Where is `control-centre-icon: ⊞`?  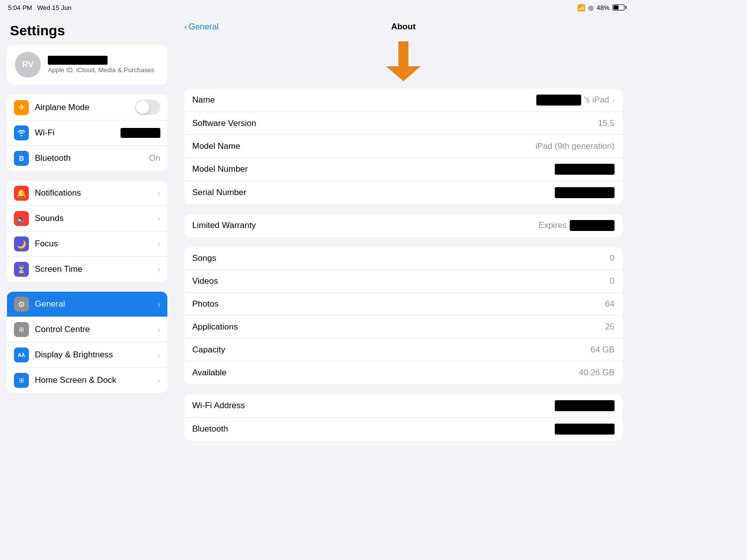
control-centre-icon: ⊞ is located at coordinates (21, 330).